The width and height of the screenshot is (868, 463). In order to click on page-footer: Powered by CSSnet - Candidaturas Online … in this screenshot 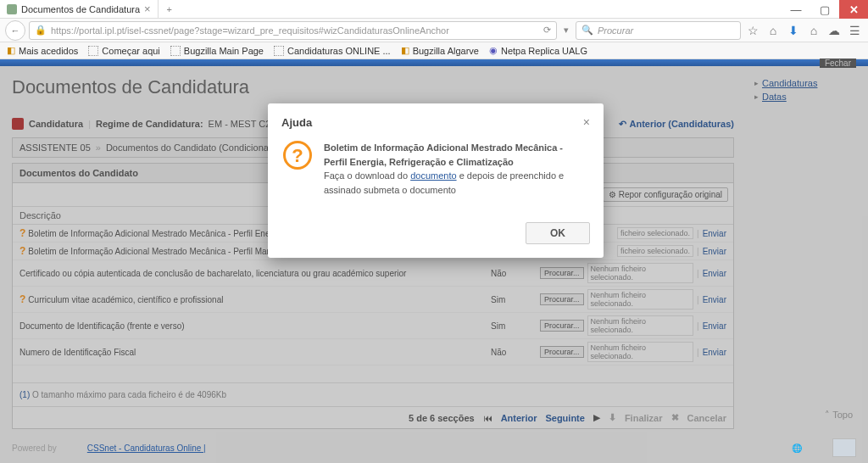, I will do `click(434, 448)`.